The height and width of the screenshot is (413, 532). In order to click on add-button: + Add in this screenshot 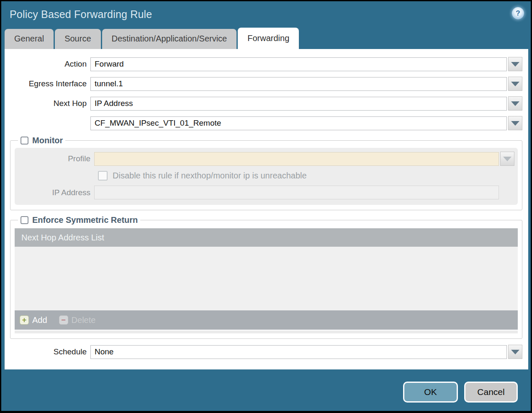, I will do `click(33, 320)`.